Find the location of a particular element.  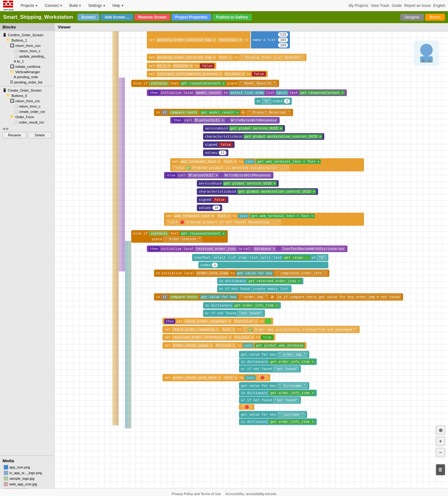

nav-guide: Guide is located at coordinates (397, 6).